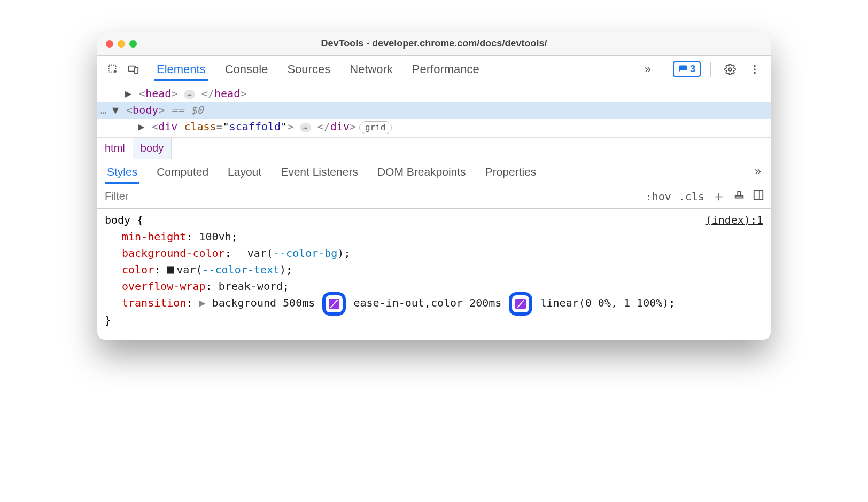 This screenshot has height=502, width=868. What do you see at coordinates (133, 44) in the screenshot?
I see `maximize-window-button` at bounding box center [133, 44].